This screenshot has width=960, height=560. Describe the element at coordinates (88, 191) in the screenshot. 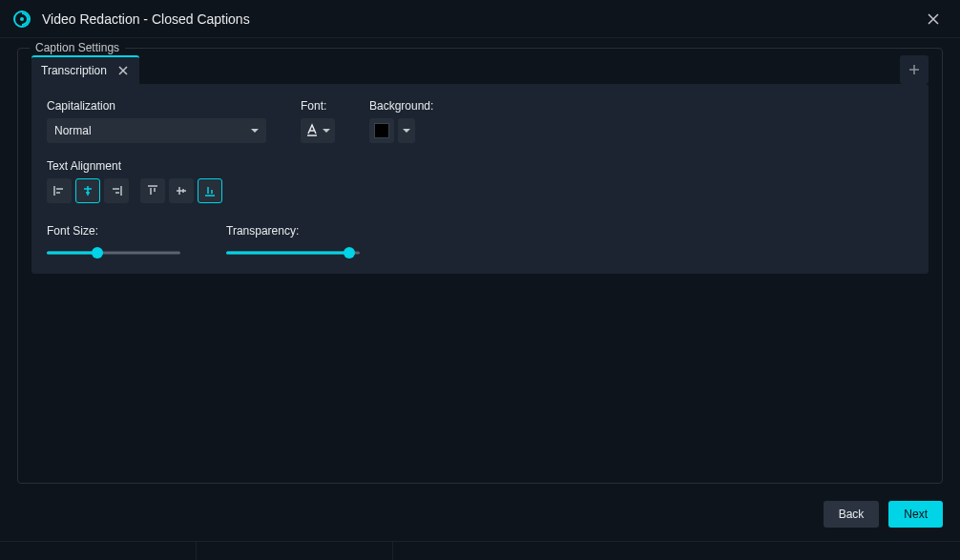

I see `horizontal-align-group` at that location.